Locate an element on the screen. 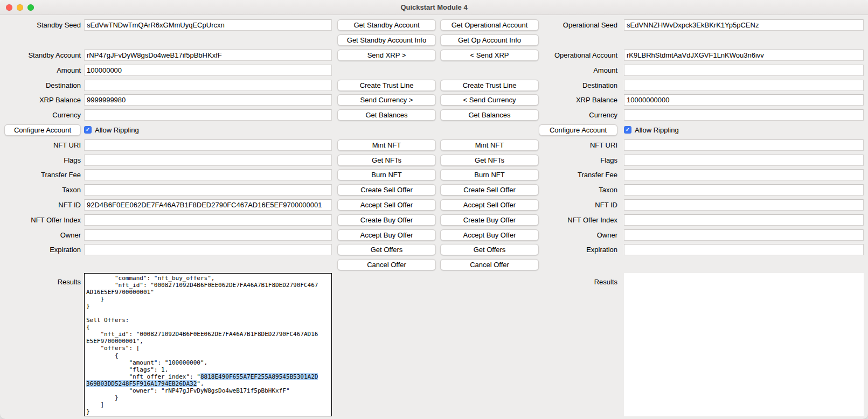  operational-xrp-balance-input is located at coordinates (744, 100).